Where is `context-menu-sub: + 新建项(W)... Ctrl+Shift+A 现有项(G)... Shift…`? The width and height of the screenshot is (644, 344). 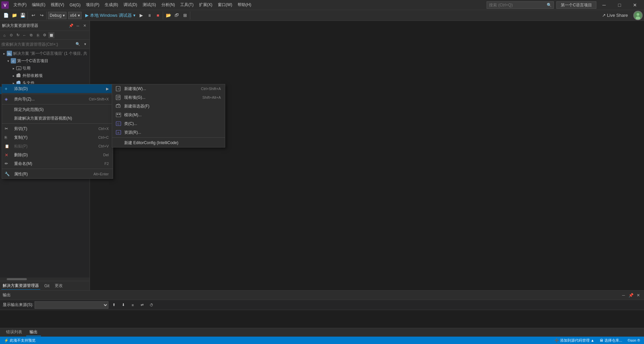 context-menu-sub: + 新建项(W)... Ctrl+Shift+A 现有项(G)... Shift… is located at coordinates (168, 116).